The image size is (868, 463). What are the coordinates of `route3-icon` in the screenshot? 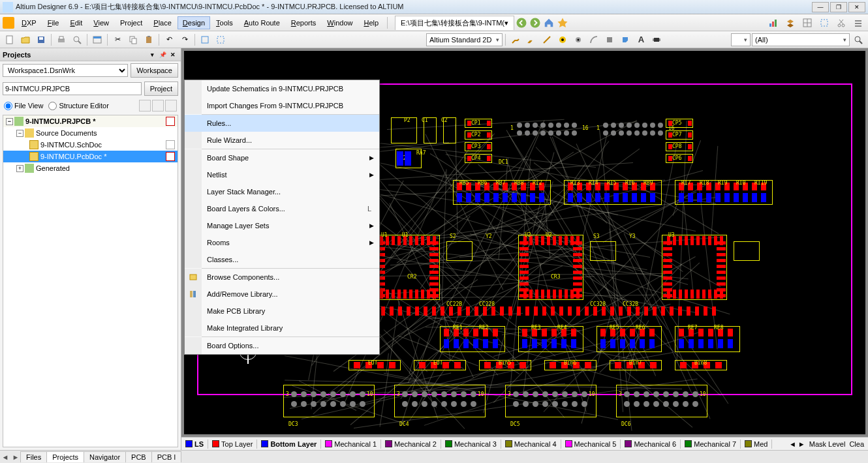 It's located at (547, 40).